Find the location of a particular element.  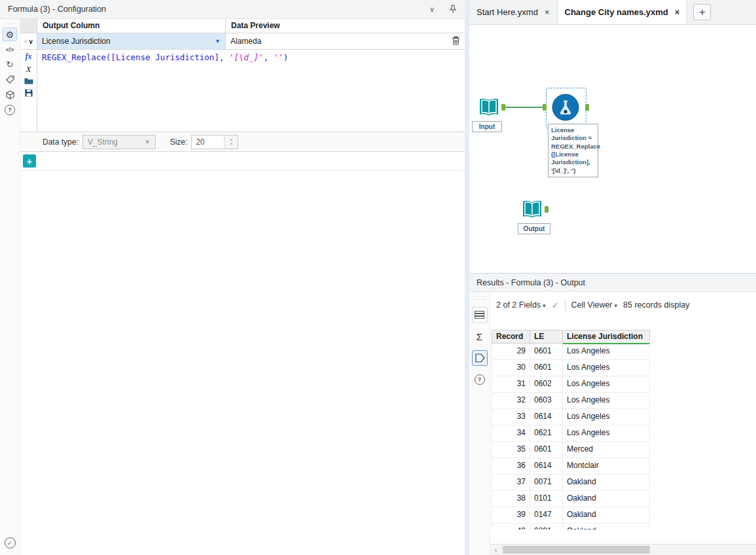

formula-input-anchor is located at coordinates (545, 107).